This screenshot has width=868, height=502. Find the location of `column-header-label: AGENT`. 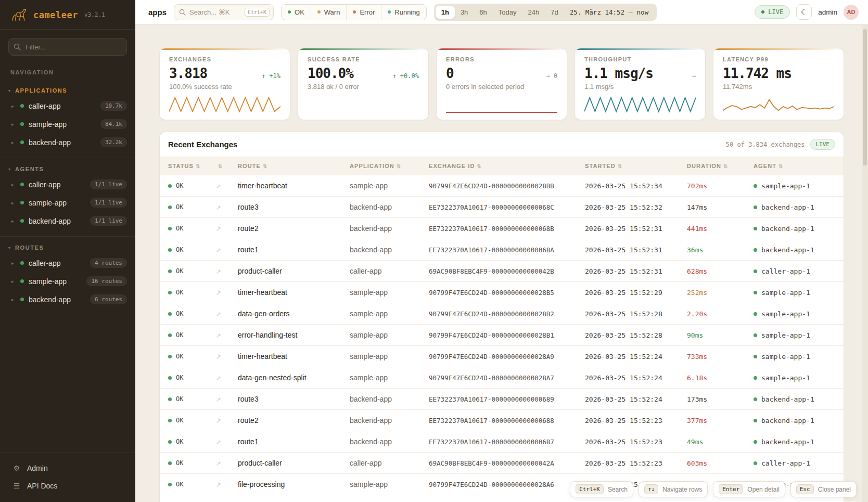

column-header-label: AGENT is located at coordinates (765, 166).